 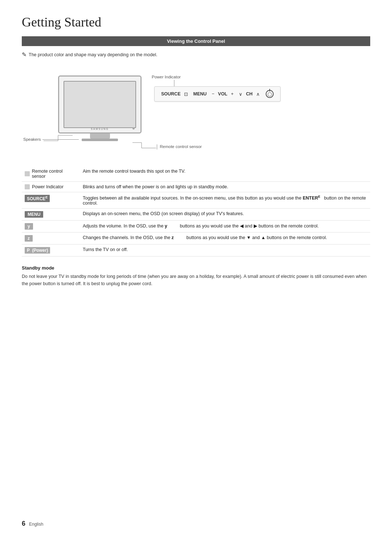 What do you see at coordinates (196, 268) in the screenshot?
I see `standby-title: Standby mode` at bounding box center [196, 268].